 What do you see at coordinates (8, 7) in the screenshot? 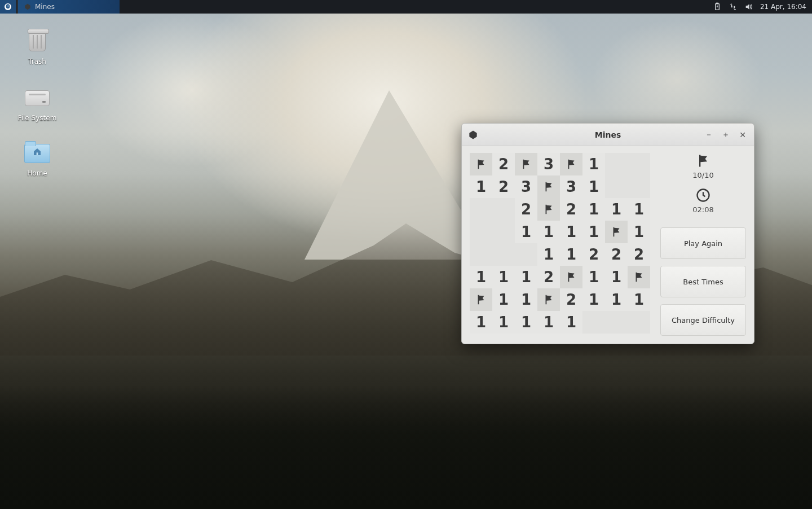
I see `xfce-logo-icon` at bounding box center [8, 7].